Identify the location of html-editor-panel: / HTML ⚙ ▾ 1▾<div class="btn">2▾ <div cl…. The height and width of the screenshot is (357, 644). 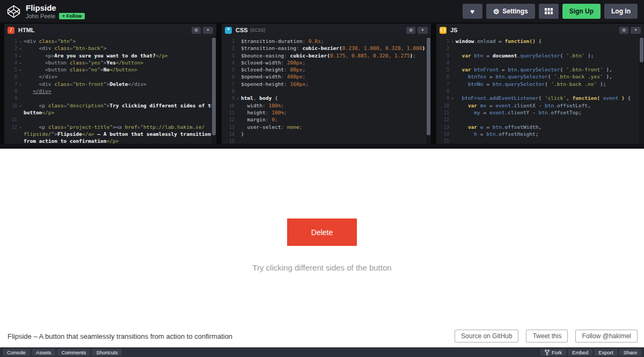
(111, 84).